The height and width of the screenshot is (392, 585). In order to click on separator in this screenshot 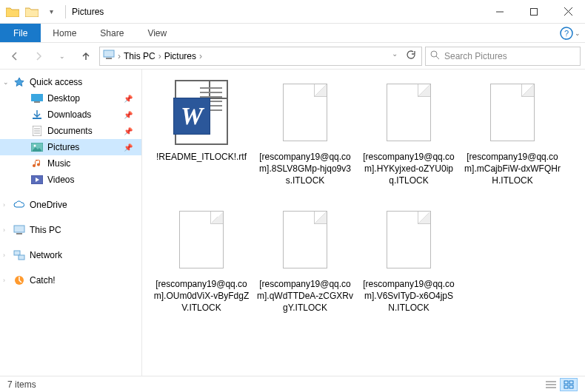, I will do `click(65, 12)`.